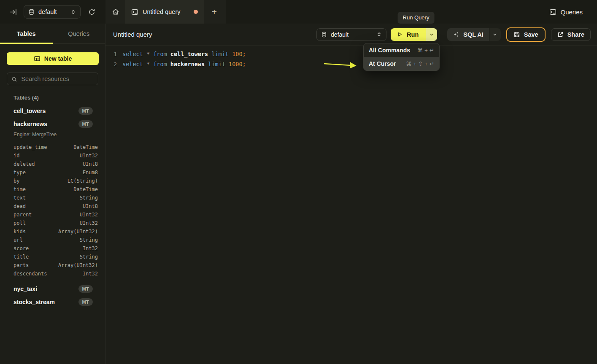 The height and width of the screenshot is (364, 597). I want to click on table-row: stocks_stream MT, so click(53, 302).